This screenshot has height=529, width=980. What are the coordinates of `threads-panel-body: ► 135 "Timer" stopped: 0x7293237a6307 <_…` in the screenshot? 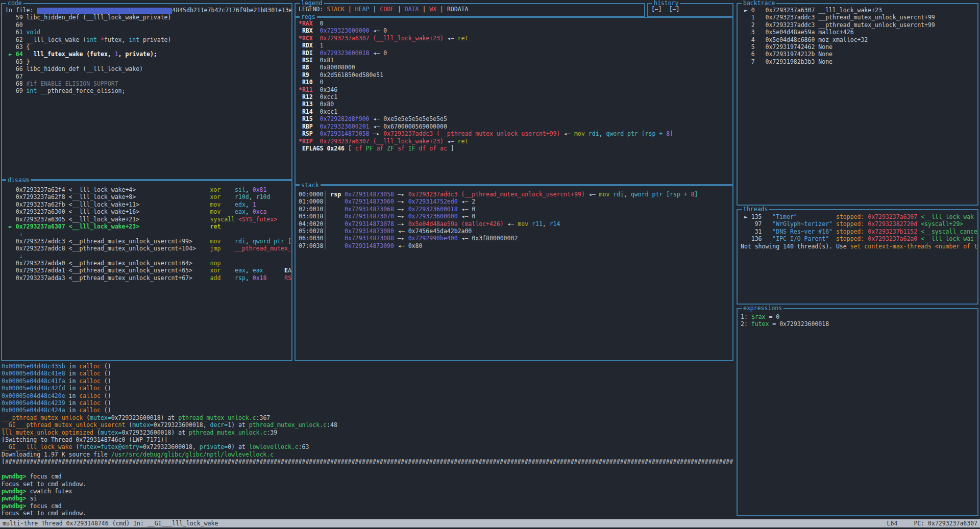 It's located at (857, 257).